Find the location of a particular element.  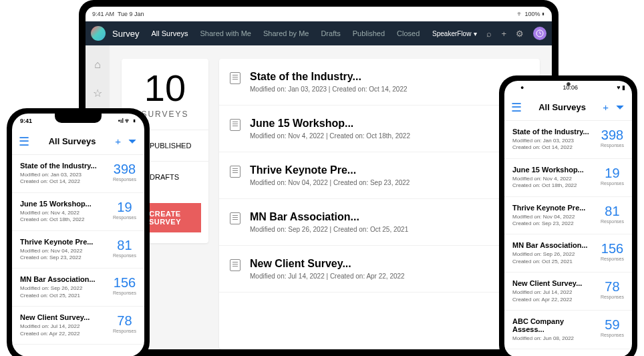

home-icon: ⌂ is located at coordinates (98, 65).